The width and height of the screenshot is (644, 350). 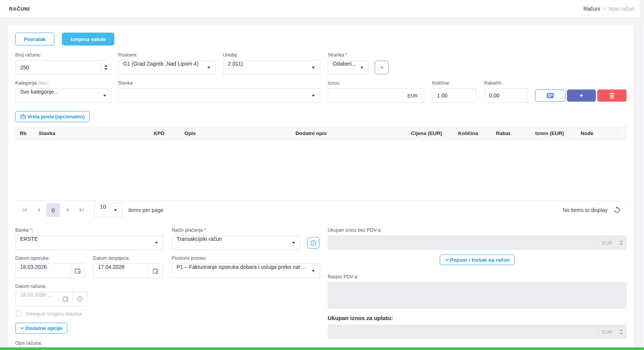 What do you see at coordinates (163, 67) in the screenshot?
I see `poslovni-value: G1 (Grad Zagreb ,Nad Lipom 4)` at bounding box center [163, 67].